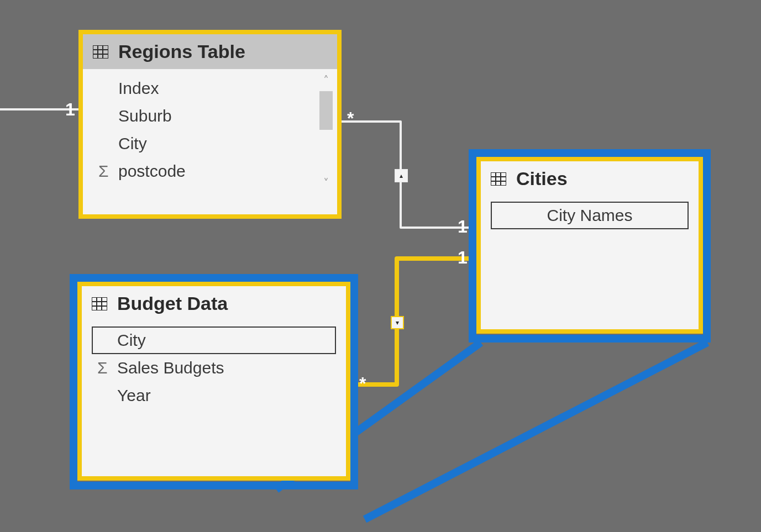  I want to click on cardinality-many-regions: *, so click(350, 118).